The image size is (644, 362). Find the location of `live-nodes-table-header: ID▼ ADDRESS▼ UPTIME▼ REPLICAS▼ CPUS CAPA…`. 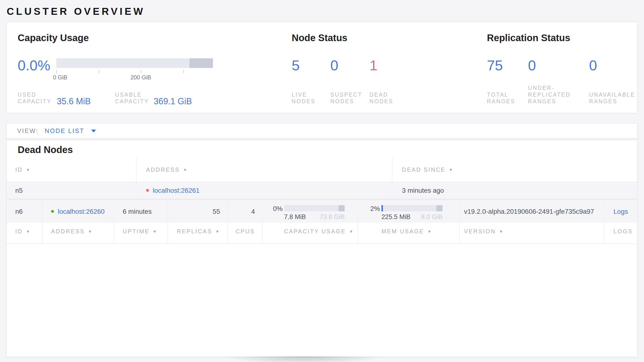

live-nodes-table-header: ID▼ ADDRESS▼ UPTIME▼ REPLICAS▼ CPUS CAPA… is located at coordinates (322, 232).